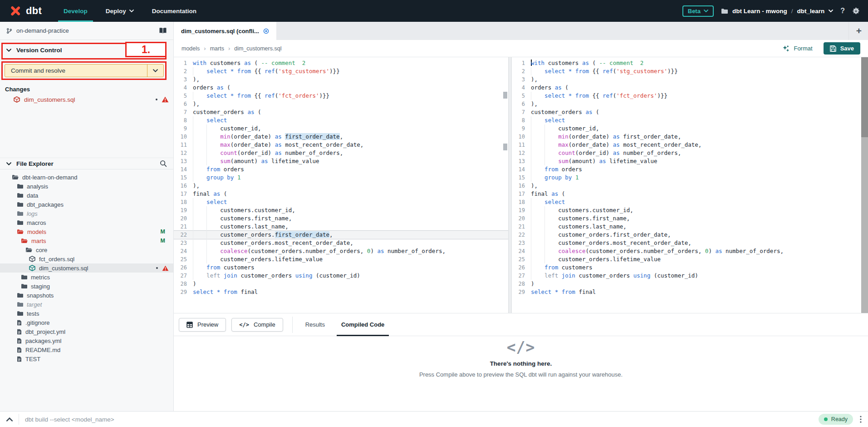 This screenshot has width=868, height=427. I want to click on code-line-16: 16),, so click(341, 186).